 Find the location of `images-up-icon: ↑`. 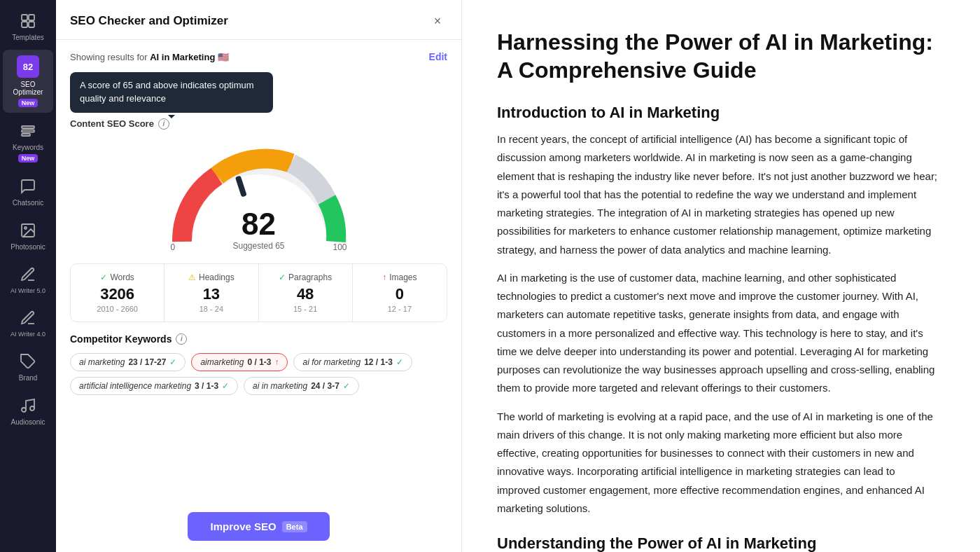

images-up-icon: ↑ is located at coordinates (384, 277).